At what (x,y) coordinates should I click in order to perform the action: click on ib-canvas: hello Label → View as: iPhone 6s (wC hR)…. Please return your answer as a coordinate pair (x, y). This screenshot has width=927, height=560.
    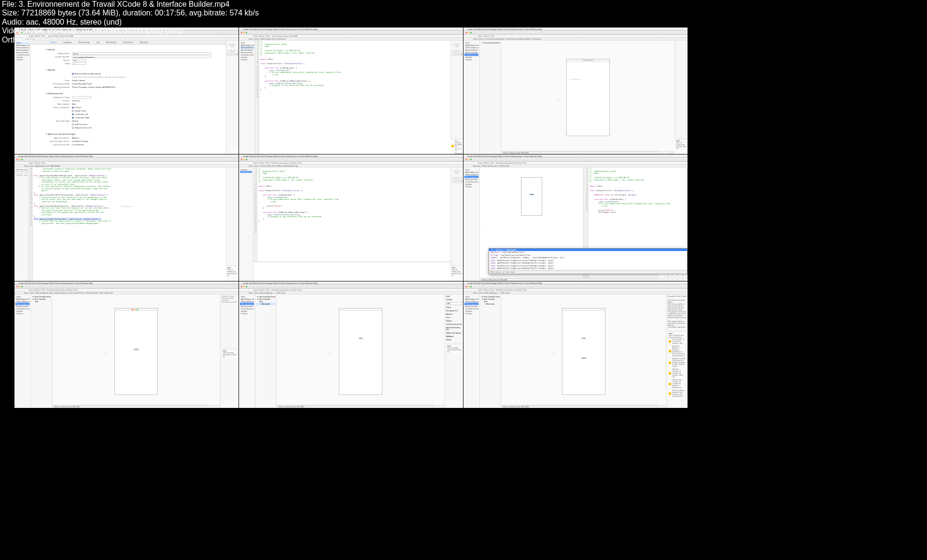
    Looking at the image, I should click on (584, 351).